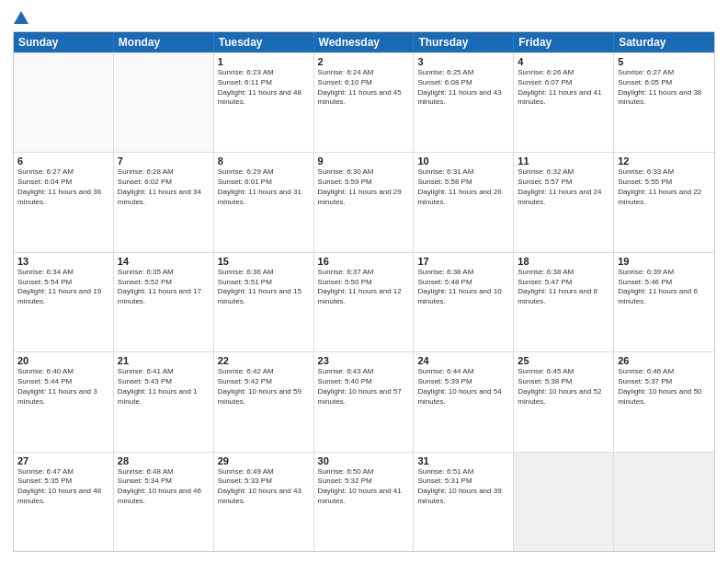  What do you see at coordinates (364, 488) in the screenshot?
I see `cell-info: Sunrise: 6:50 AMSunset: 5:32 PMDaylight:…` at bounding box center [364, 488].